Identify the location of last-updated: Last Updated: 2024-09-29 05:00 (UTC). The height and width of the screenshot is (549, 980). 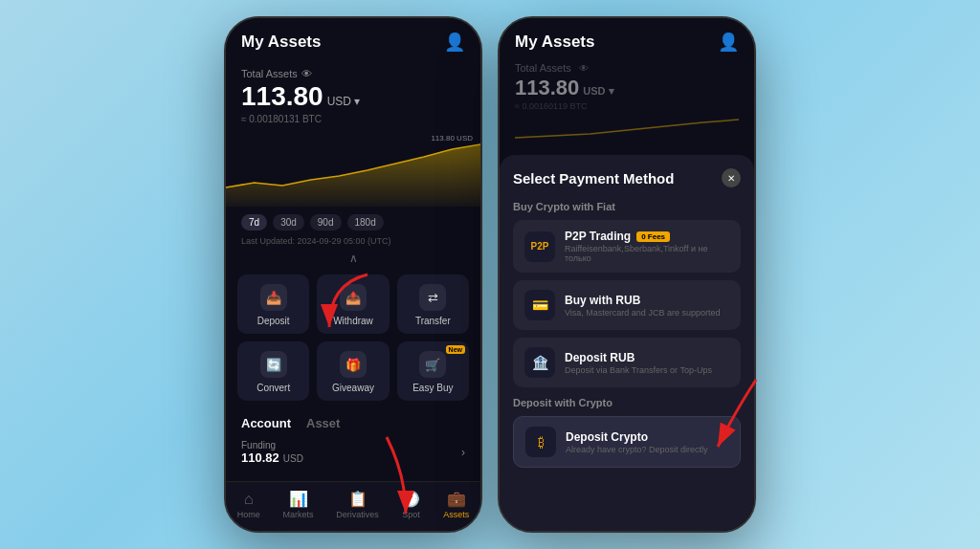
(353, 242).